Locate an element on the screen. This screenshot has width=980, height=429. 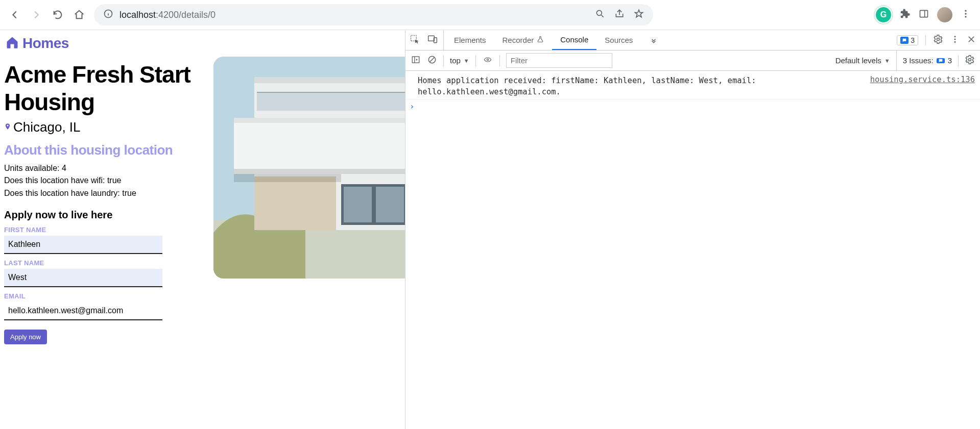
units-available: Units available: 4 is located at coordinates (101, 168).